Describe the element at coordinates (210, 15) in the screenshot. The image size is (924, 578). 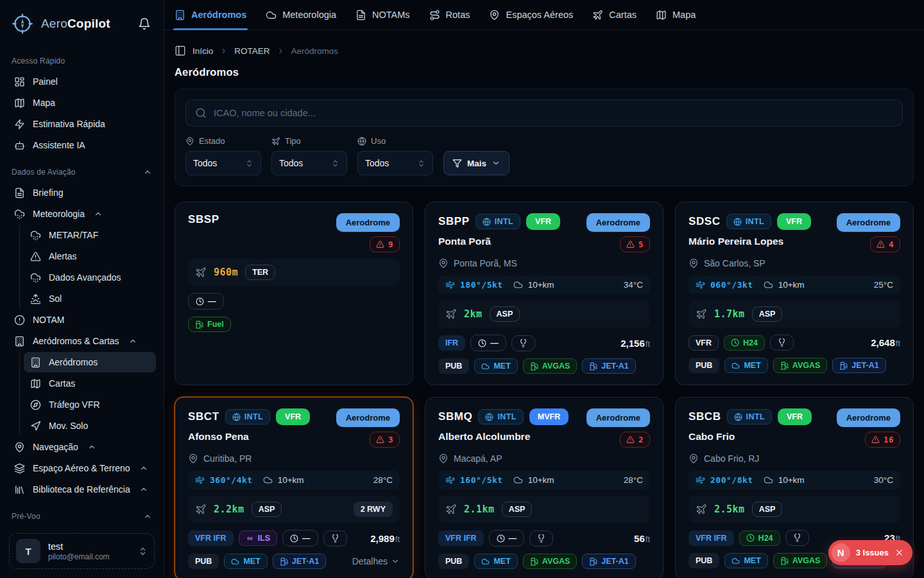
I see `tab-aerodromos: Aeródromos` at that location.